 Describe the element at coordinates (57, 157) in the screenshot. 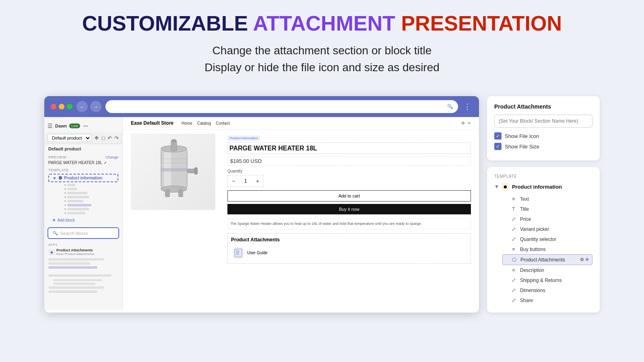

I see `preview-label: PREVIEW` at that location.